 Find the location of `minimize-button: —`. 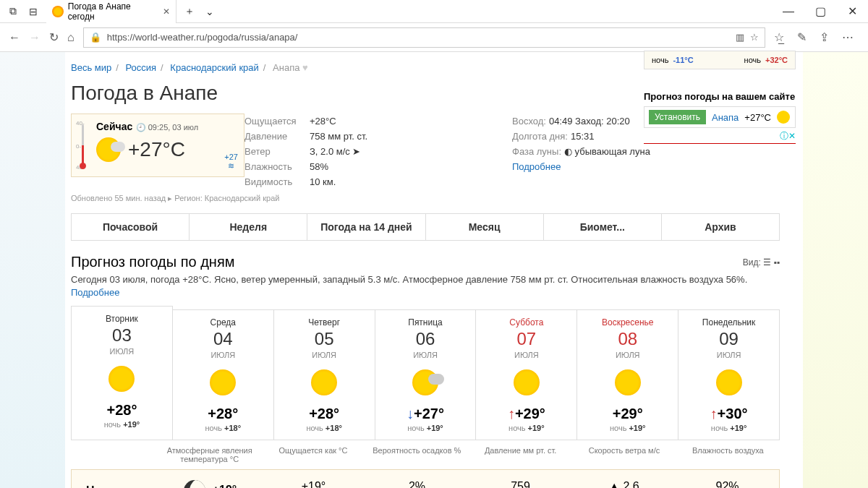

minimize-button: — is located at coordinates (788, 12).